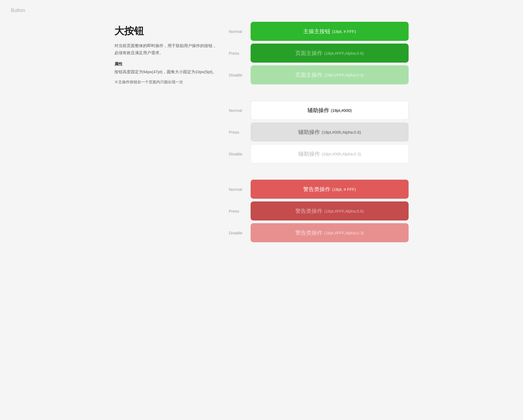 The image size is (523, 420). What do you see at coordinates (319, 154) in the screenshot?
I see `button-row-secondary-2: Disable辅助操作(18pt,#000,Alpha:0.3)` at bounding box center [319, 154].